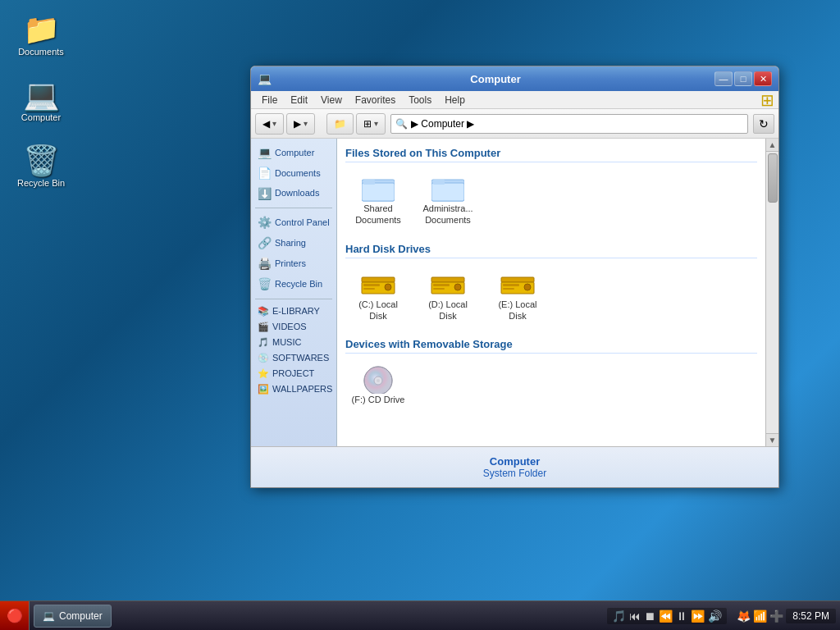  I want to click on hdd-grid: (C:) Local Disk (D:) Local Disk, so click(551, 295).